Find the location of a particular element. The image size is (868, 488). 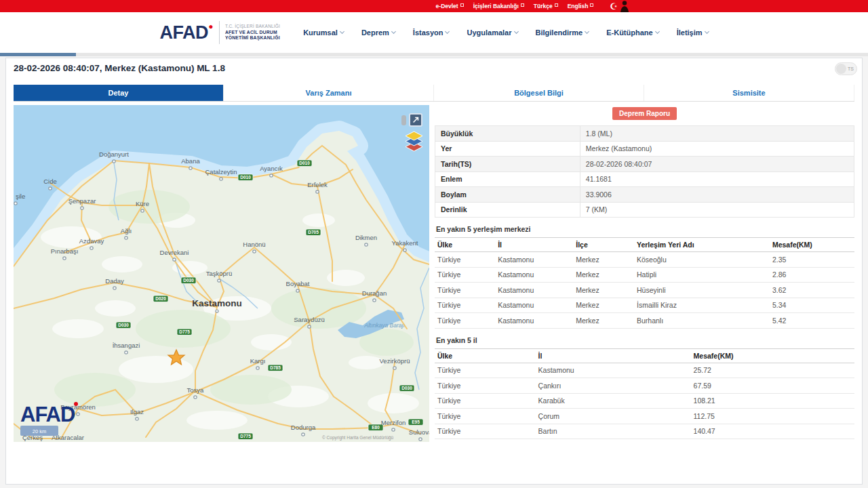

nav-bilgilendirme: Bilgilendirme is located at coordinates (563, 33).